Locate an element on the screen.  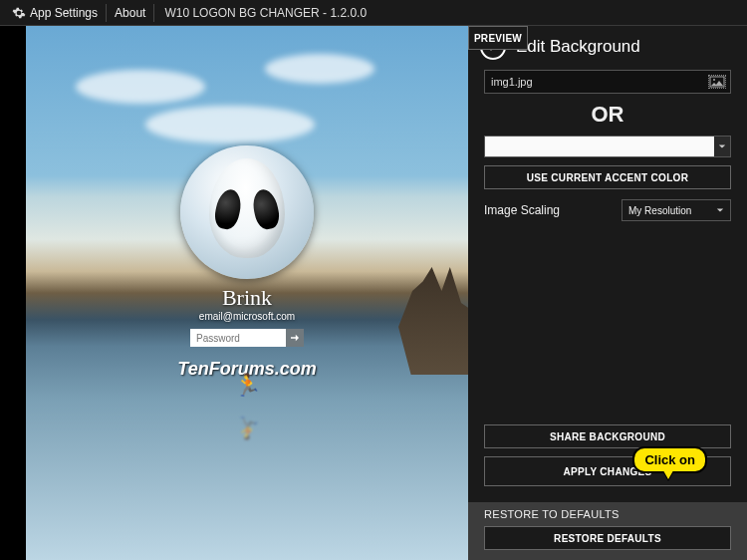
about-menu: About is located at coordinates (129, 13).